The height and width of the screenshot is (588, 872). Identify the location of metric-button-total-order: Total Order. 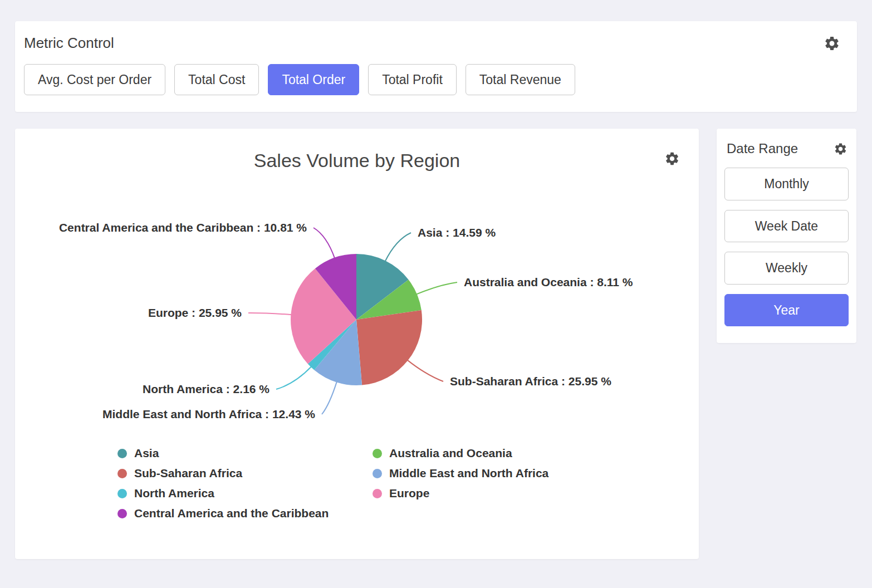
(313, 80).